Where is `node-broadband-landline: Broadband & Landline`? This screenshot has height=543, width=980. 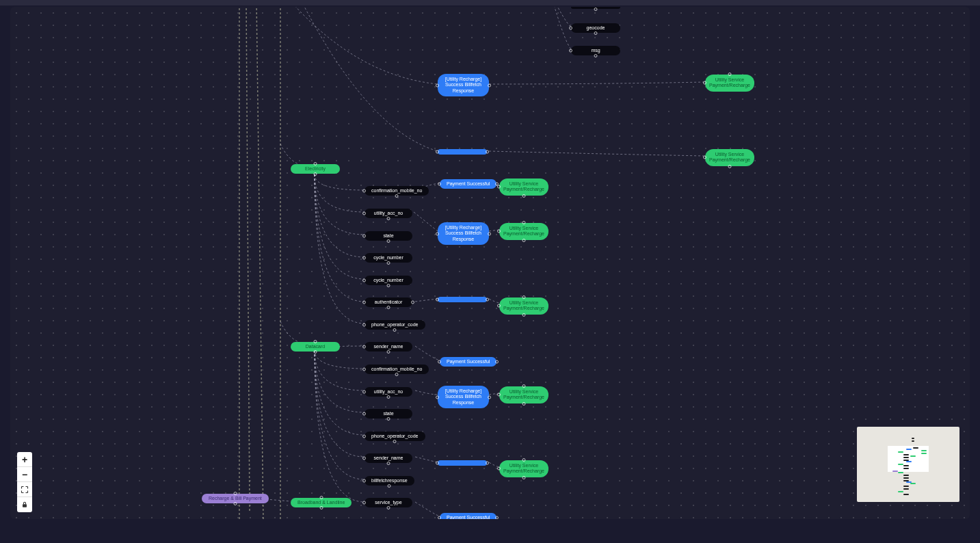 node-broadband-landline: Broadband & Landline is located at coordinates (321, 503).